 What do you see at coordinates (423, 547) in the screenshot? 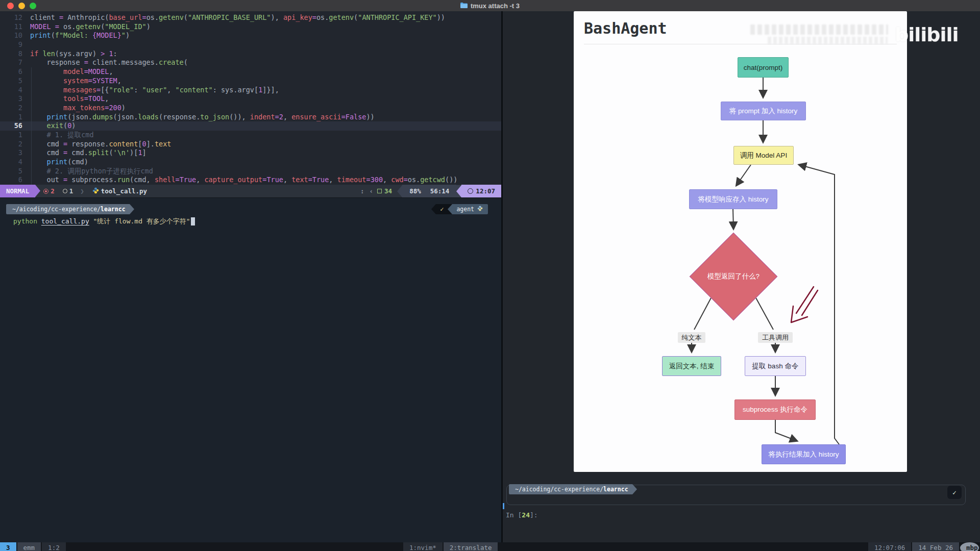
I see `tmux-segment: 1:nvim*` at bounding box center [423, 547].